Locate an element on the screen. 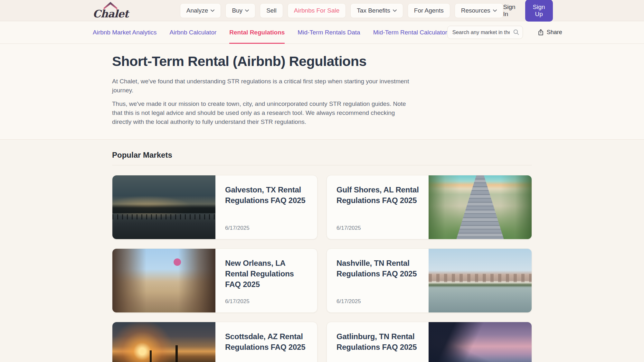  nav-buy-button: Buy is located at coordinates (240, 11).